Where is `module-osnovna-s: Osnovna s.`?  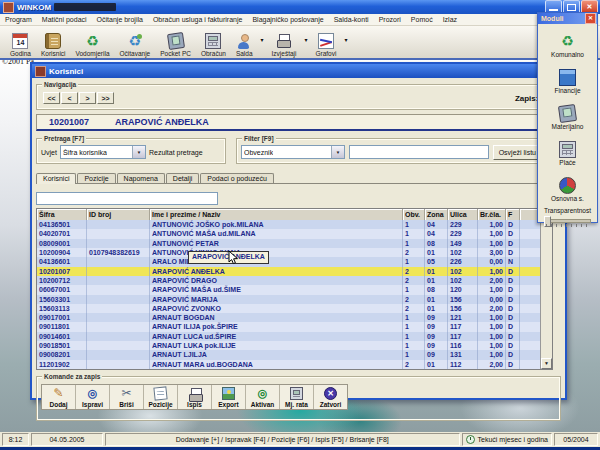 module-osnovna-s: Osnovna s. is located at coordinates (568, 186).